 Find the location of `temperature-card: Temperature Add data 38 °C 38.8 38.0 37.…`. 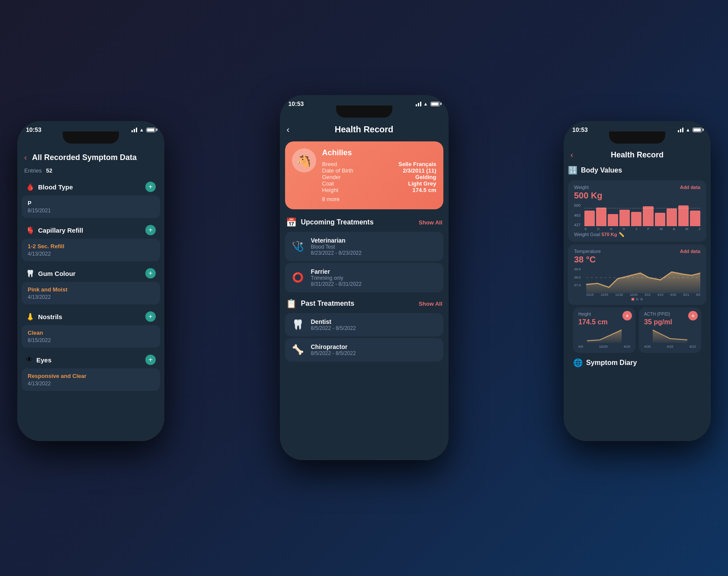

temperature-card: Temperature Add data 38 °C 38.8 38.0 37.… is located at coordinates (637, 275).